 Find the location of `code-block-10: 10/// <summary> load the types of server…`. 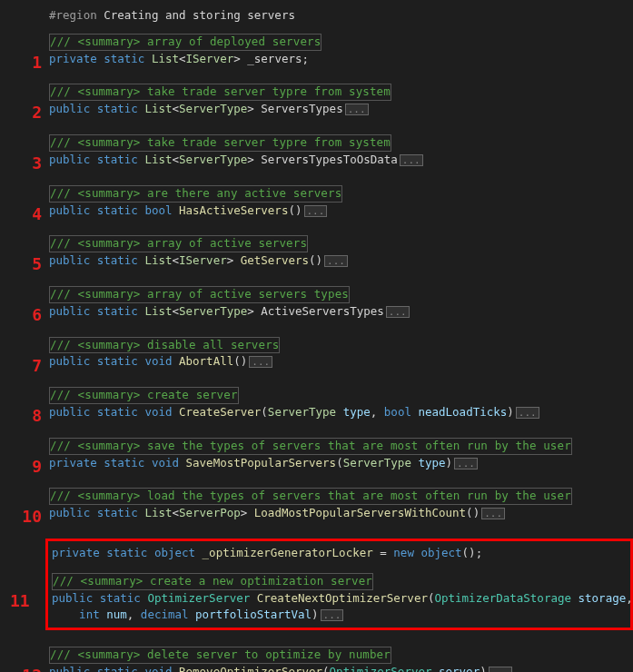

code-block-10: 10/// <summary> load the types of server… is located at coordinates (316, 505).